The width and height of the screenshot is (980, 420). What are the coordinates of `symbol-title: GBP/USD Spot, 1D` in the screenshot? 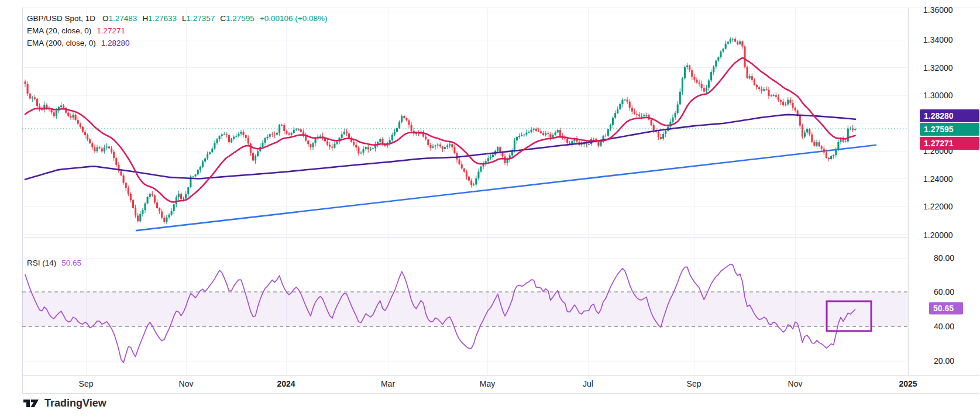 It's located at (61, 19).